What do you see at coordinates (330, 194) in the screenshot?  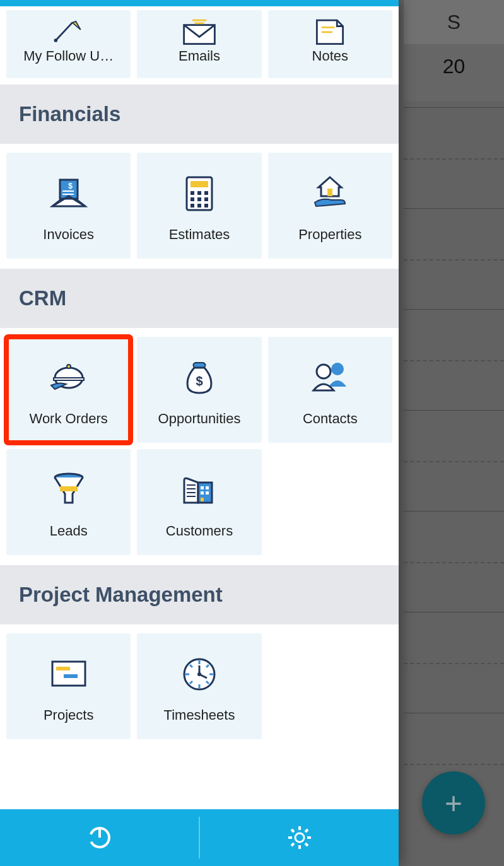 I see `house-hand-icon` at bounding box center [330, 194].